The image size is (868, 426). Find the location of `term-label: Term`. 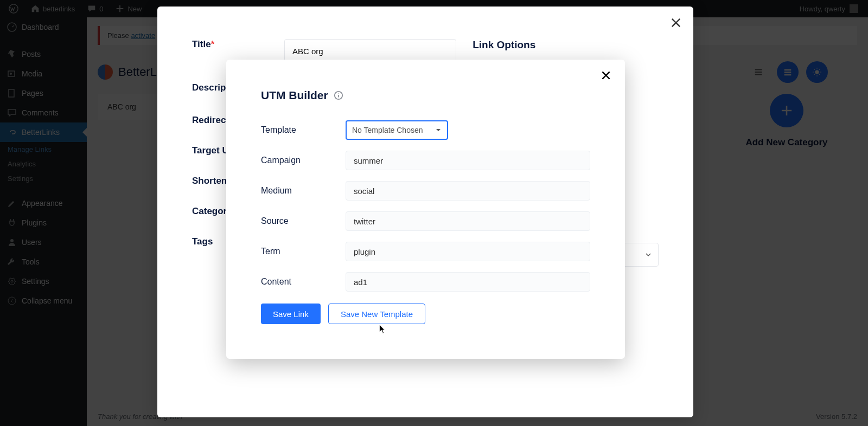

term-label: Term is located at coordinates (303, 251).